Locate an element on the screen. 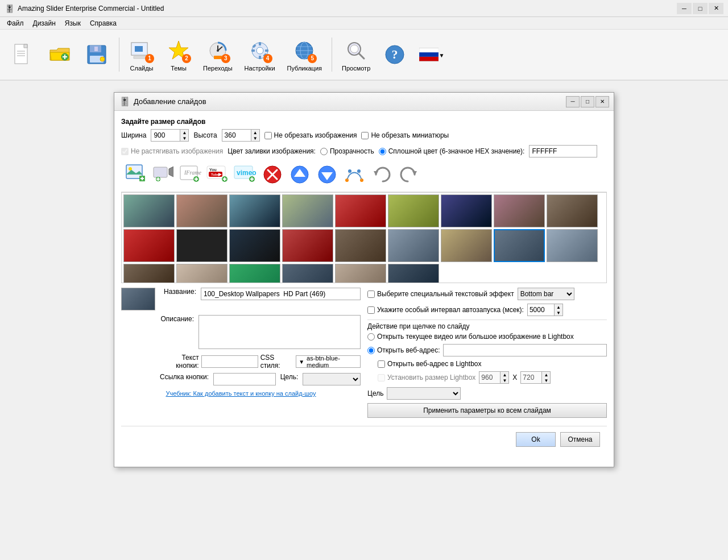  new-button is located at coordinates (23, 55).